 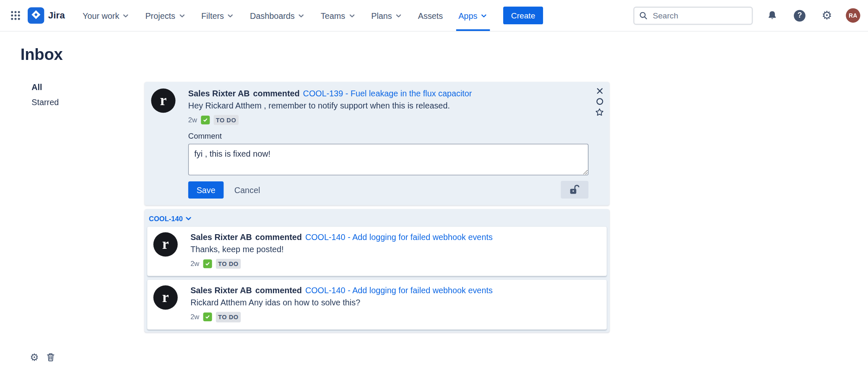 I want to click on notification-header: Sales Rixter AB commented COOL-140 - Add…, so click(x=393, y=237).